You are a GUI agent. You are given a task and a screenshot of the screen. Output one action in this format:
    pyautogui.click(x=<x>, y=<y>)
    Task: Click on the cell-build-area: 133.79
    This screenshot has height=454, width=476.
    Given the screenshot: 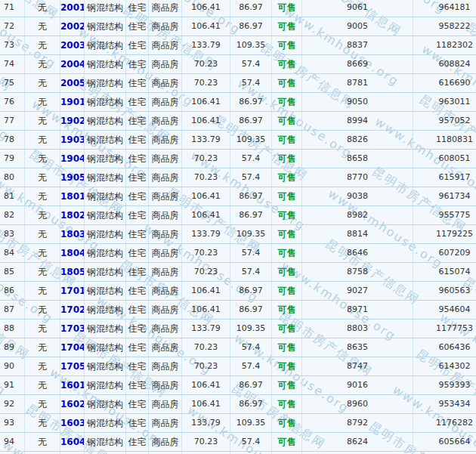 What is the action you would take?
    pyautogui.click(x=206, y=423)
    